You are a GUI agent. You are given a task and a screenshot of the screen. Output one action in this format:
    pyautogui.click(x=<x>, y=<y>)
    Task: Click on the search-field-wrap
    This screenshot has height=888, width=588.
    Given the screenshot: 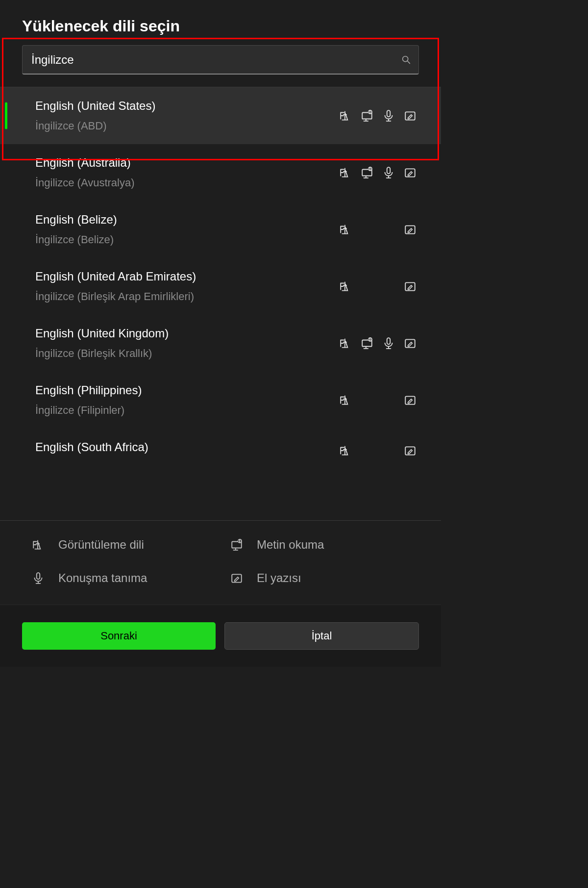 What is the action you would take?
    pyautogui.click(x=220, y=60)
    